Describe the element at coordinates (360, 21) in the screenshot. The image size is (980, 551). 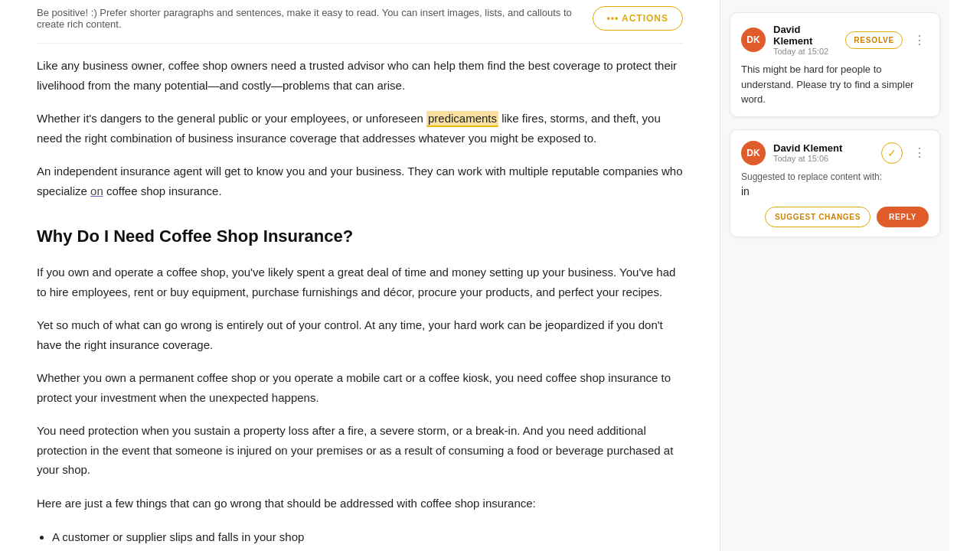
I see `top-bar: Be positive! :) Prefer shorter paragraph…` at that location.